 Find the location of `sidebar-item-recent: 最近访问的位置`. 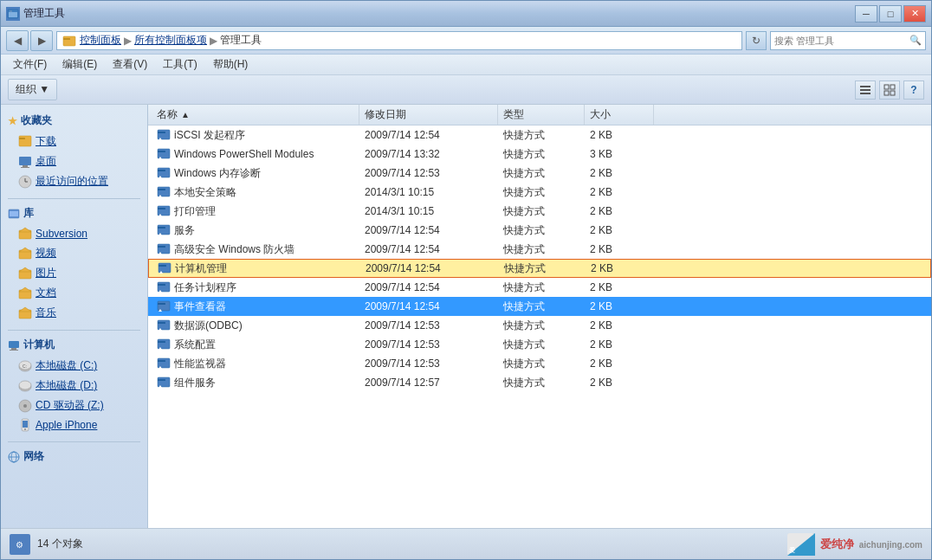

sidebar-item-recent: 最近访问的位置 is located at coordinates (74, 182).